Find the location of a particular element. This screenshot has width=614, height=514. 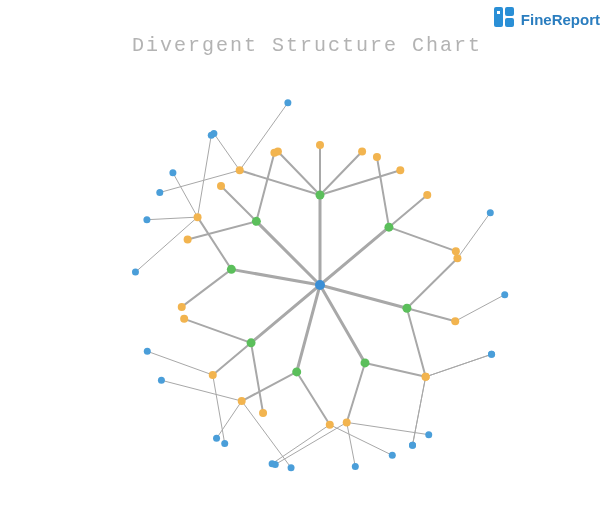

brand-logo-icon is located at coordinates (504, 20).